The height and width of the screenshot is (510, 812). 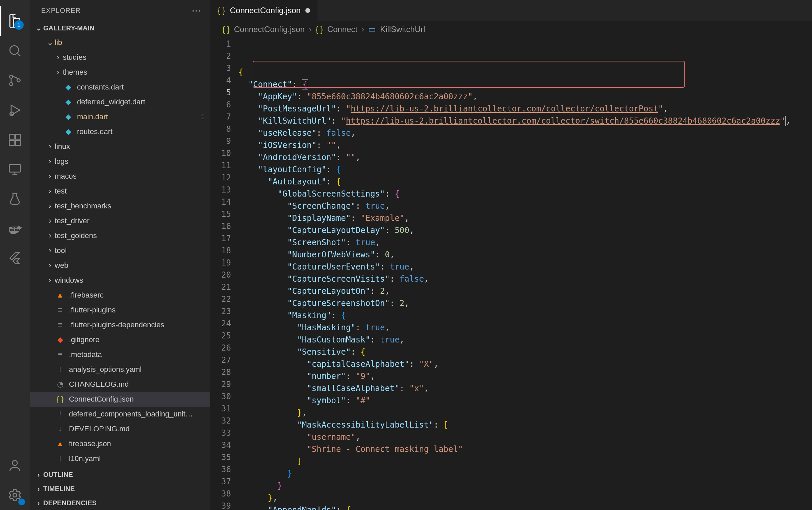 What do you see at coordinates (120, 340) in the screenshot?
I see `file-item: ◆.gitignore` at bounding box center [120, 340].